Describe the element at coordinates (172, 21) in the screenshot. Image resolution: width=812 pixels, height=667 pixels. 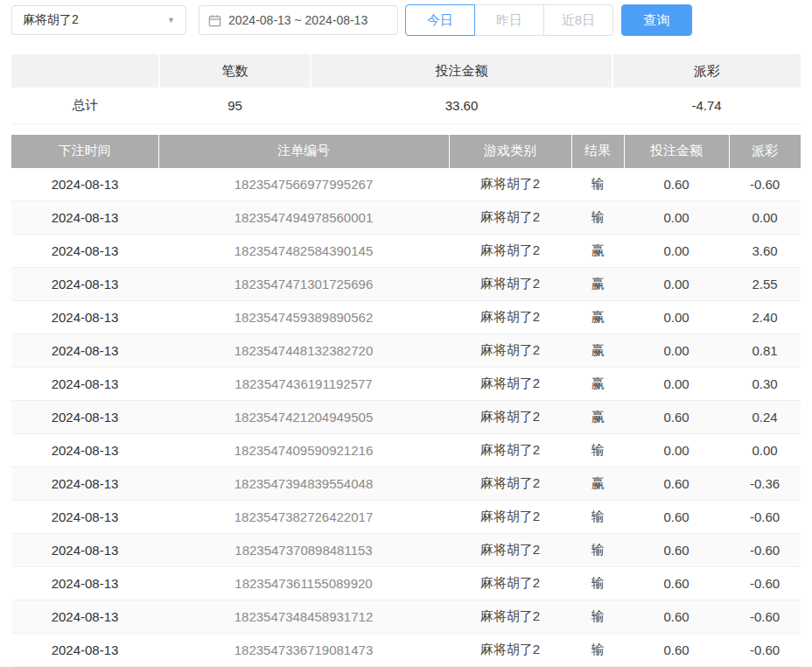
I see `chevron-down-icon: ▼` at that location.